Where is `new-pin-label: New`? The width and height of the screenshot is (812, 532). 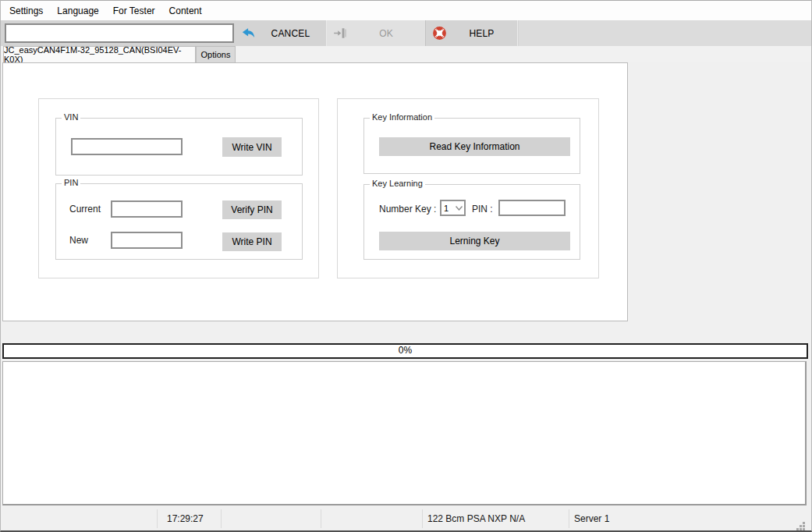 new-pin-label: New is located at coordinates (79, 240).